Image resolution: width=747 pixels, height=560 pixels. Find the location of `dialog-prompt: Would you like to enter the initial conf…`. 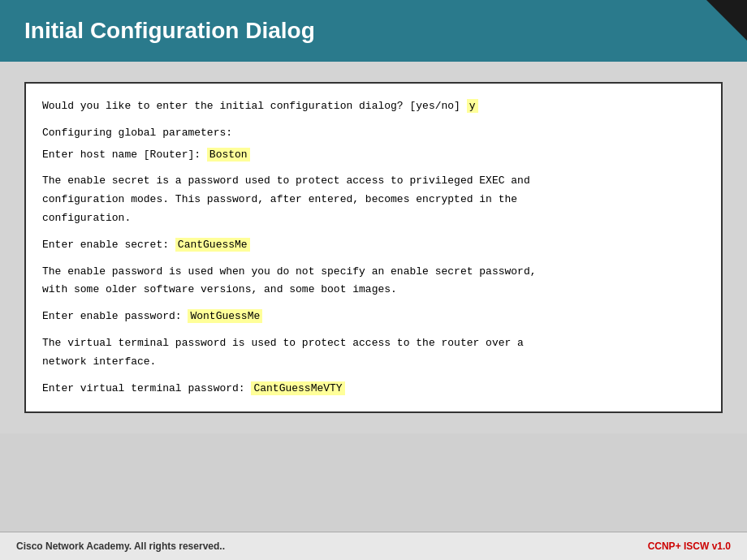

dialog-prompt: Would you like to enter the initial conf… is located at coordinates (252, 106).